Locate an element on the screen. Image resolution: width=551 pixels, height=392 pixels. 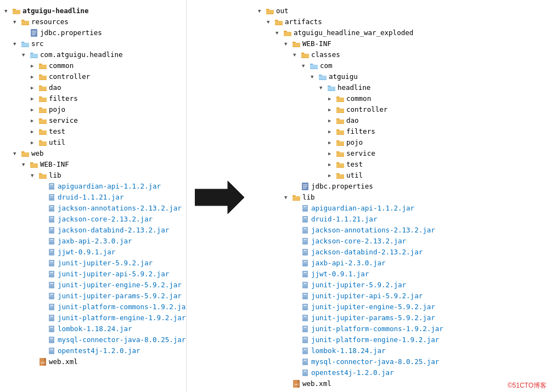
tree-item-controller: ▶controller is located at coordinates (93, 77).